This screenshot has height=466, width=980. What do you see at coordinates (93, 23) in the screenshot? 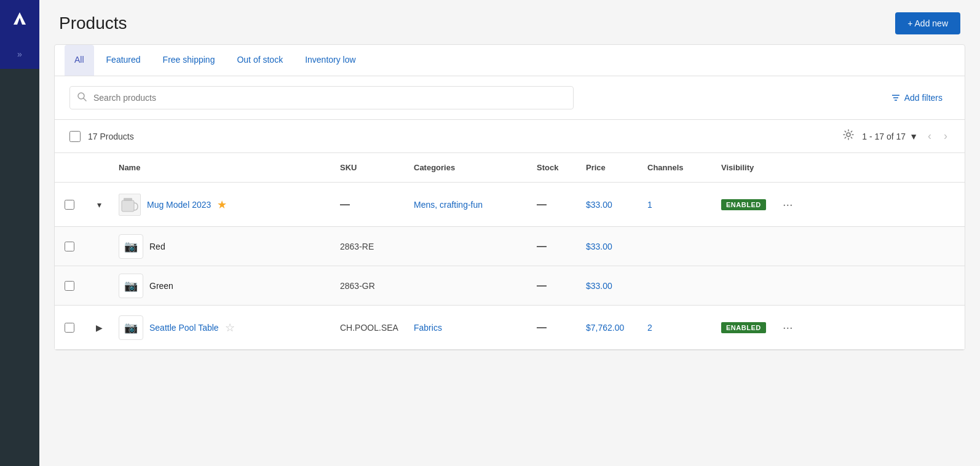
I see `page-title: Products` at bounding box center [93, 23].